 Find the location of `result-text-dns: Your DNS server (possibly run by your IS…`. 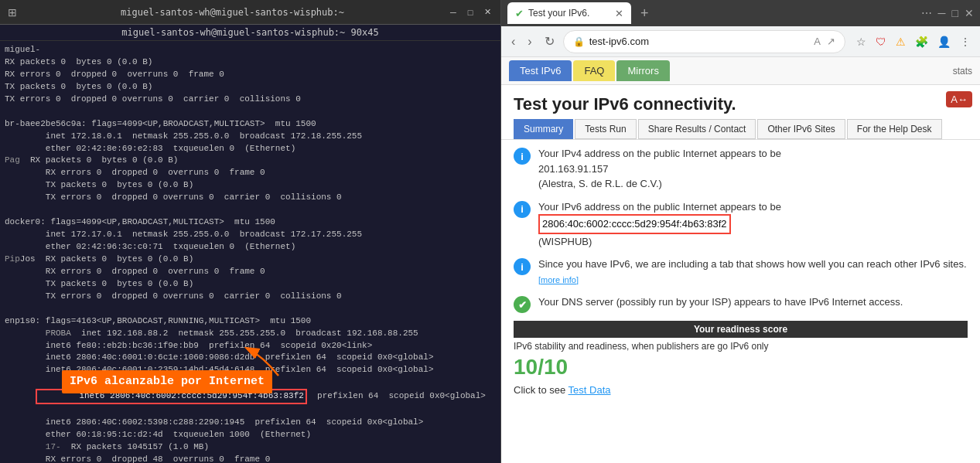

result-text-dns: Your DNS server (possibly run by your IS… is located at coordinates (753, 302).